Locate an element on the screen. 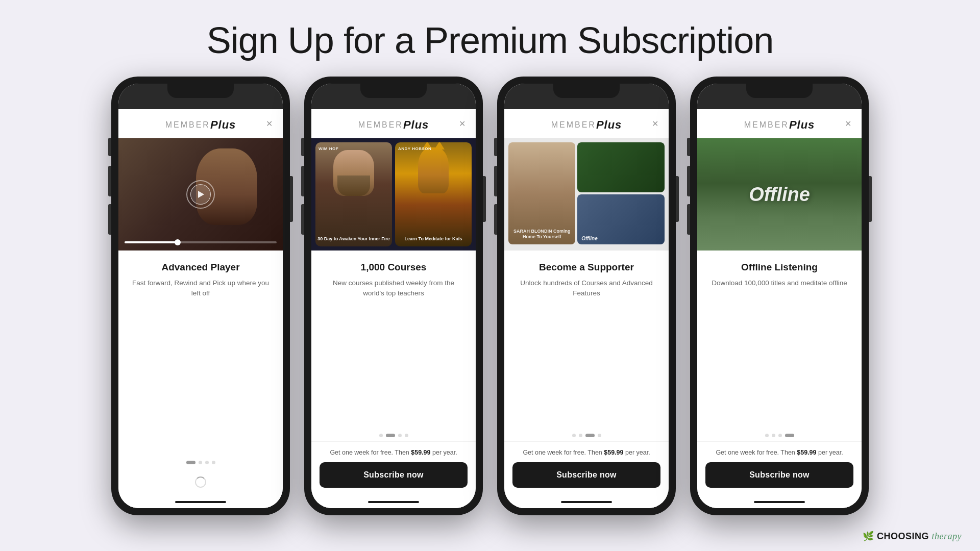 The height and width of the screenshot is (551, 980). phone-3-volume-down is located at coordinates (496, 219).